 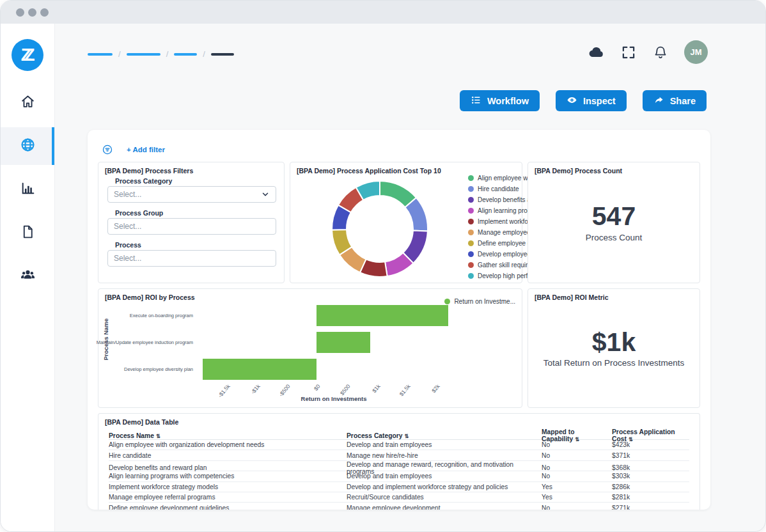 I want to click on table-cell: Align employee with organization develop…, so click(x=228, y=445).